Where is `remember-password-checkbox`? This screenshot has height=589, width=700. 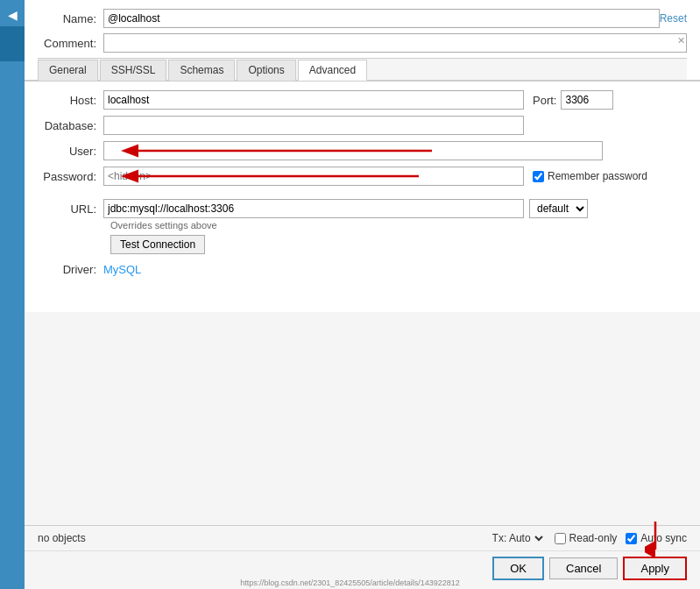 remember-password-checkbox is located at coordinates (538, 177).